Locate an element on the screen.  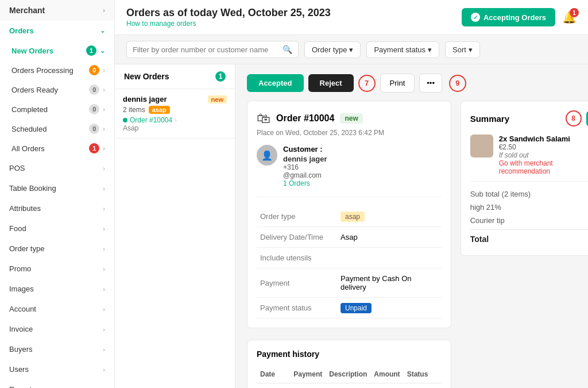
order-card: dennis jager new 2 items asap Order #100… is located at coordinates (175, 114).